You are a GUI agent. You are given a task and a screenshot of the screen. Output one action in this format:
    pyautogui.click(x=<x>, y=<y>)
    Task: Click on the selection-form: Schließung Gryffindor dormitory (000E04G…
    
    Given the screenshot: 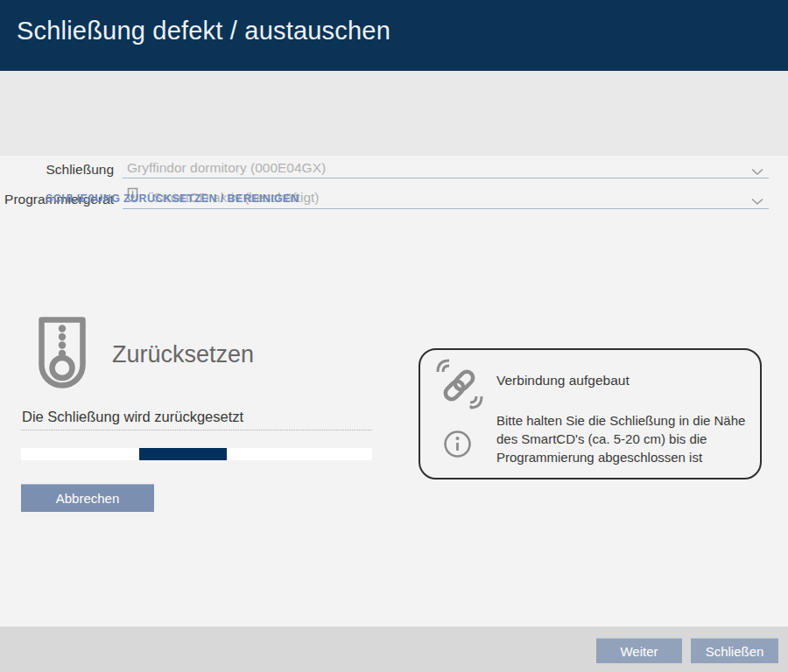 What is the action you would take?
    pyautogui.click(x=394, y=114)
    